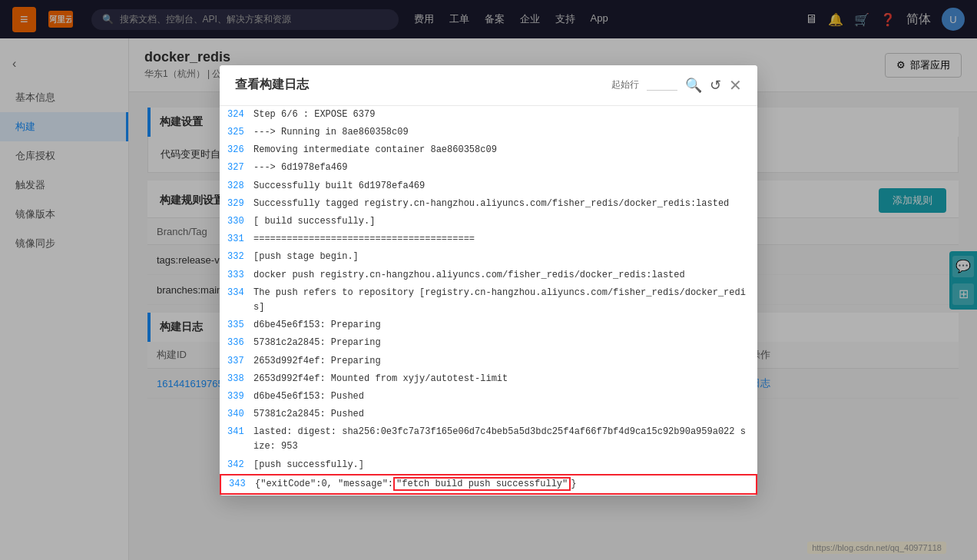 The height and width of the screenshot is (560, 977). Describe the element at coordinates (488, 300) in the screenshot. I see `log-line: 334The push refers to repository [regist…` at that location.